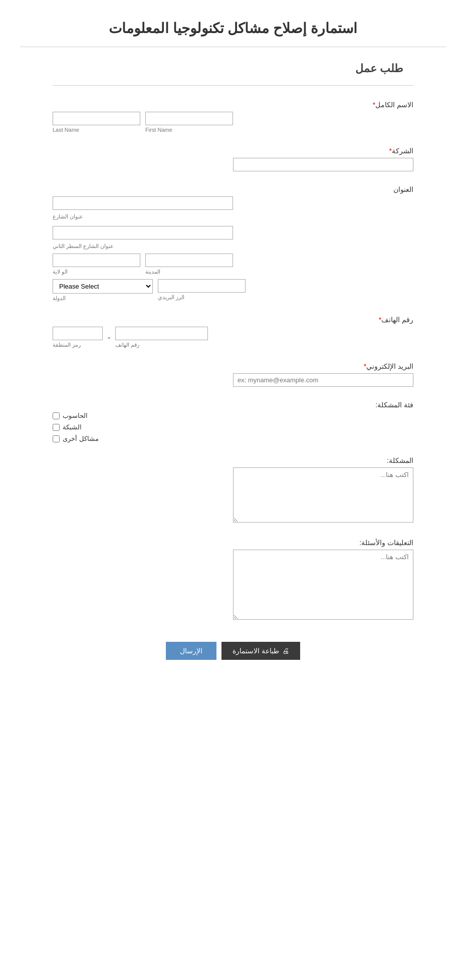 This screenshot has width=466, height=980. Describe the element at coordinates (161, 334) in the screenshot. I see `phone-number-input` at that location.